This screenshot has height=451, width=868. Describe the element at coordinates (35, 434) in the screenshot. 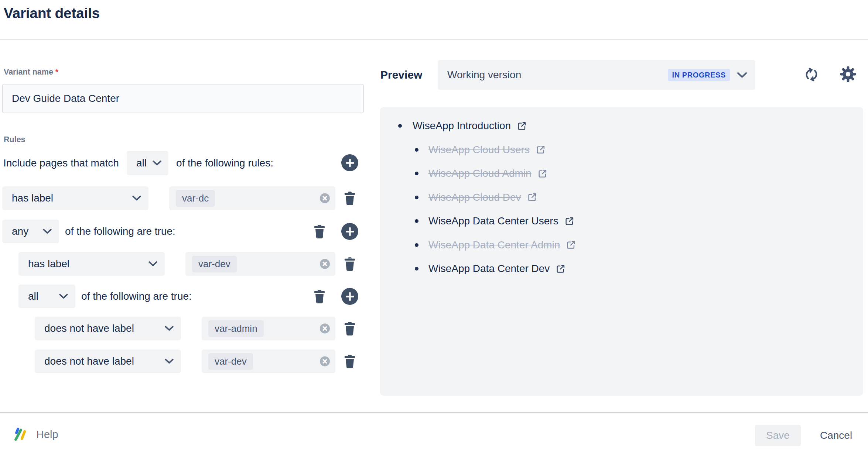

I see `help-button: Help` at that location.